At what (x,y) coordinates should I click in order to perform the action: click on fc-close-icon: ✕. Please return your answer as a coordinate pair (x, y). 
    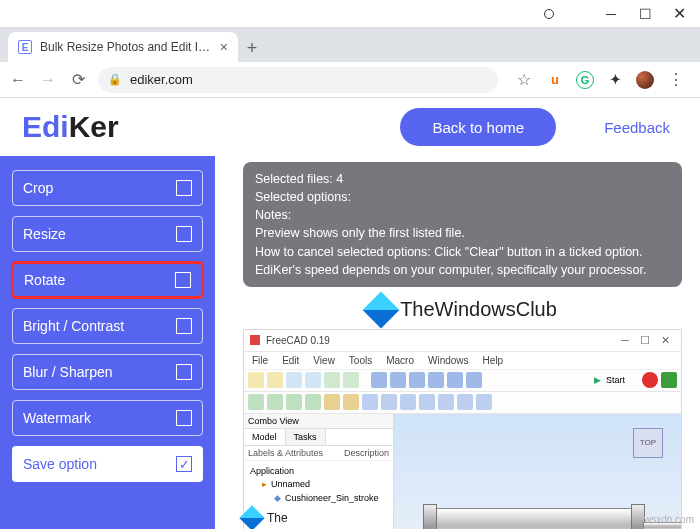
    Looking at the image, I should click on (665, 340).